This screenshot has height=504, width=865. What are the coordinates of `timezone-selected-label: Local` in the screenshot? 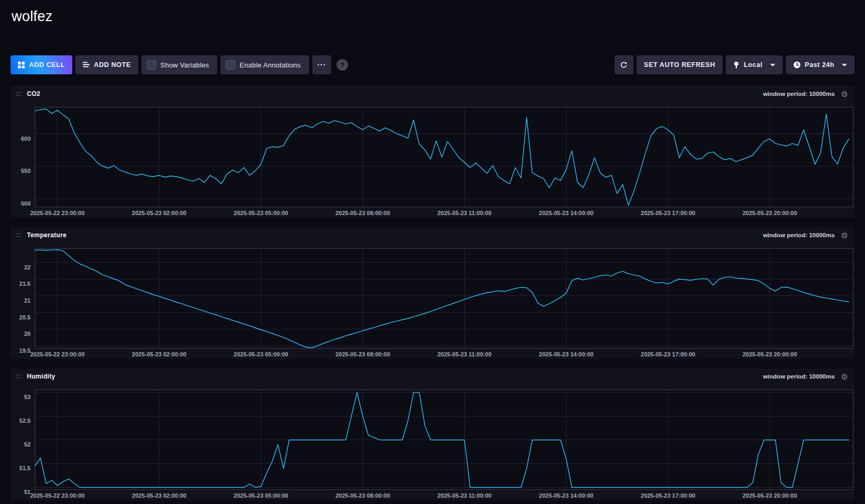 It's located at (753, 65).